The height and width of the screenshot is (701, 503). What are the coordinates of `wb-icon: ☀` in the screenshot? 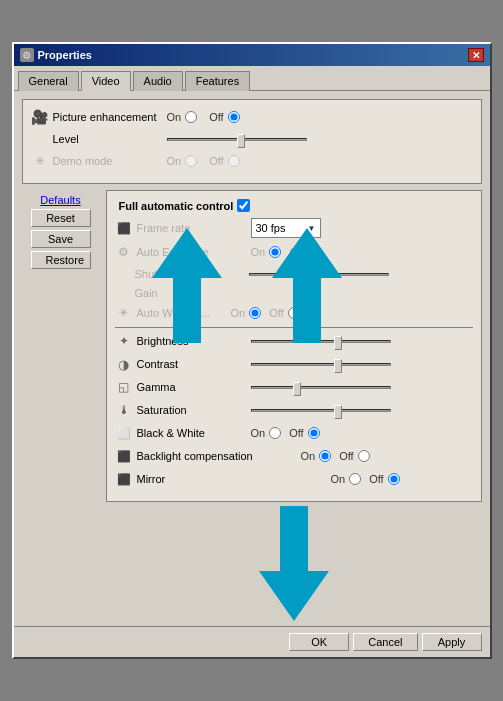 It's located at (124, 313).